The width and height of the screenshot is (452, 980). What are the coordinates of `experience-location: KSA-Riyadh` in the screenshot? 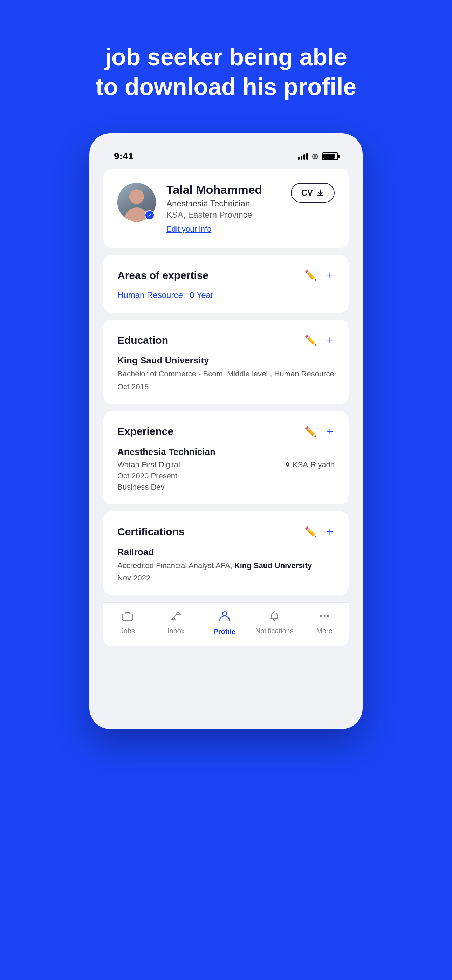 It's located at (310, 465).